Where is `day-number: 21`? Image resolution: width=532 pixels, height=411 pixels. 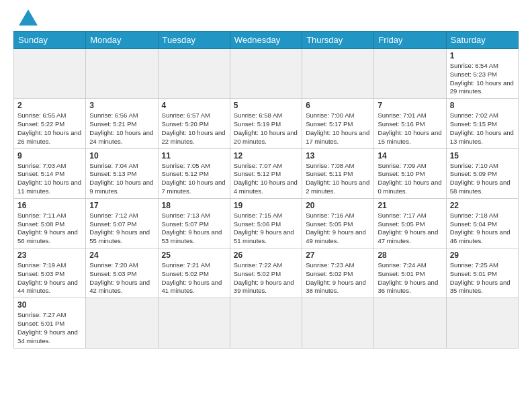 day-number: 21 is located at coordinates (410, 205).